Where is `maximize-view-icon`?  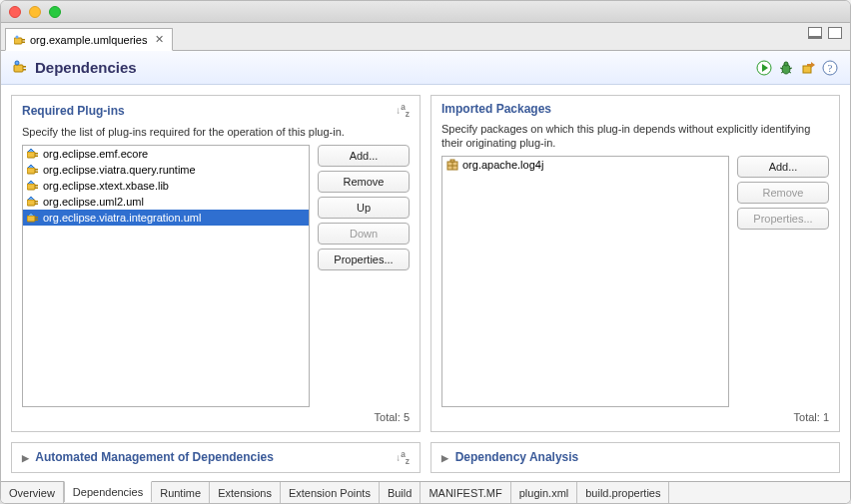
maximize-view-icon is located at coordinates (835, 33).